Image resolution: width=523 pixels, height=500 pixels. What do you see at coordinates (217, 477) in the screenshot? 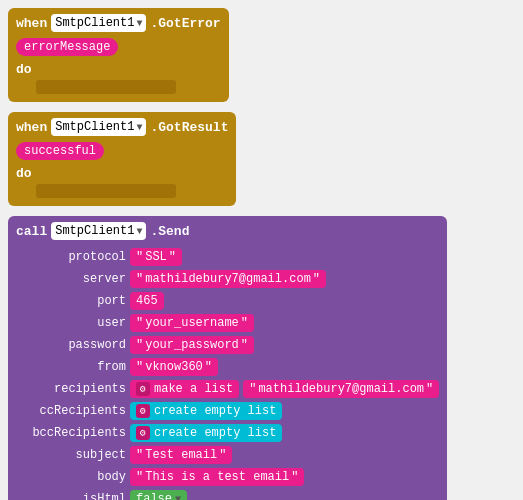
I see `body-value: " This is a test email "` at bounding box center [217, 477].